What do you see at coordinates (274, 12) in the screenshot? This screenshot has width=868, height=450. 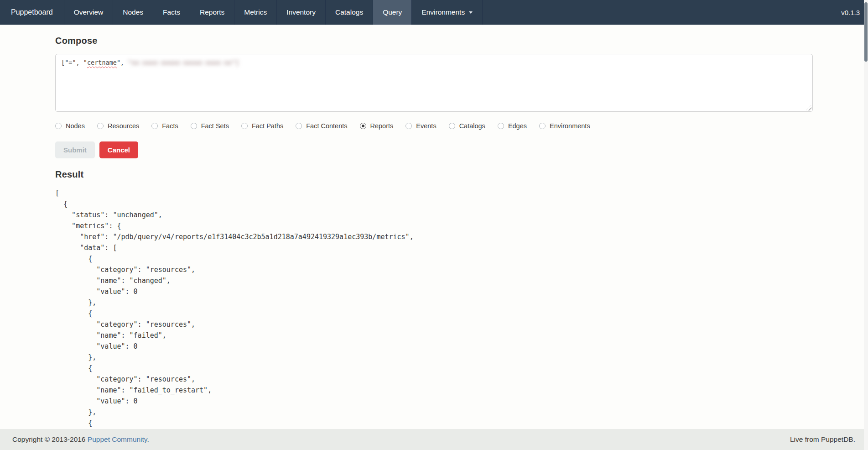 I see `navbar-items: OverviewNodesFactsReportsMetricsInventor…` at bounding box center [274, 12].